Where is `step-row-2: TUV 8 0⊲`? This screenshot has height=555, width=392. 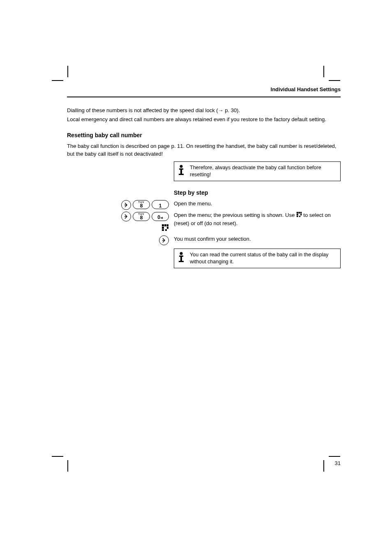
step-row-2: TUV 8 0⊲ is located at coordinates (204, 223).